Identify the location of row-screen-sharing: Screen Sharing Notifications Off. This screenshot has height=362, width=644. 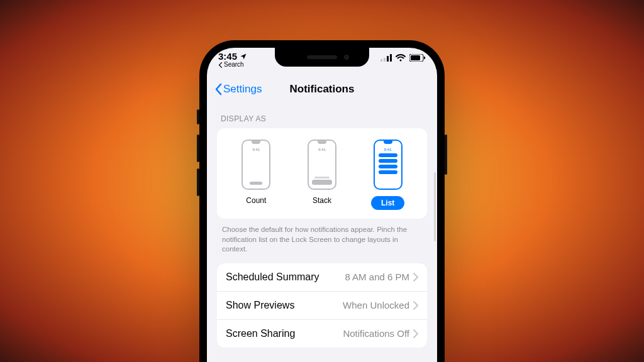
(322, 334).